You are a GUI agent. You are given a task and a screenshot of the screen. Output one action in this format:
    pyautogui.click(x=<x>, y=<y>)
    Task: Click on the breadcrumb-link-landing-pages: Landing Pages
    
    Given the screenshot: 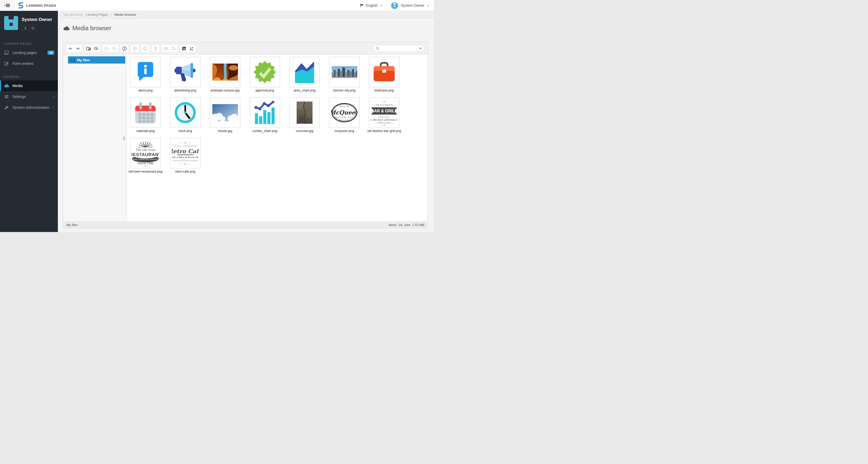 What is the action you would take?
    pyautogui.click(x=97, y=15)
    